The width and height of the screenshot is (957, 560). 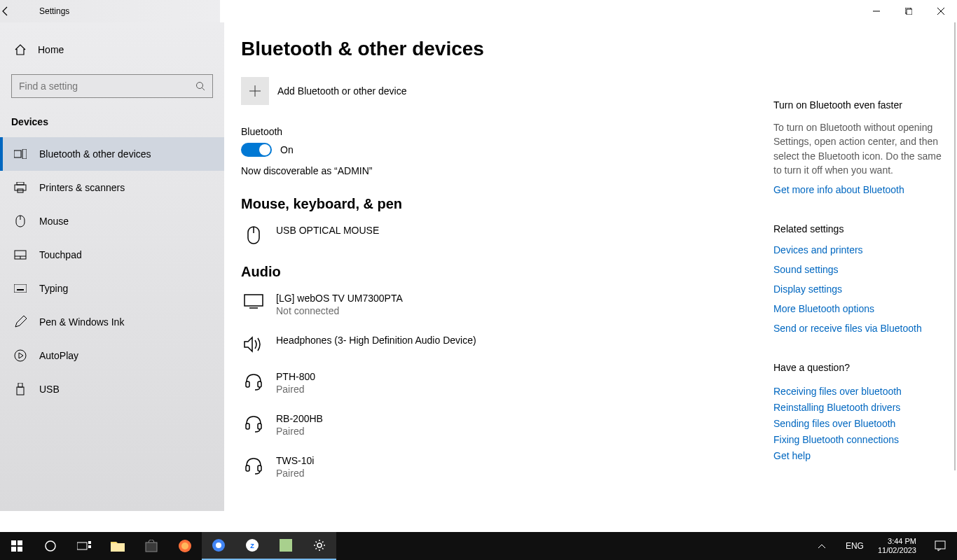 What do you see at coordinates (17, 11) in the screenshot?
I see `back-button` at bounding box center [17, 11].